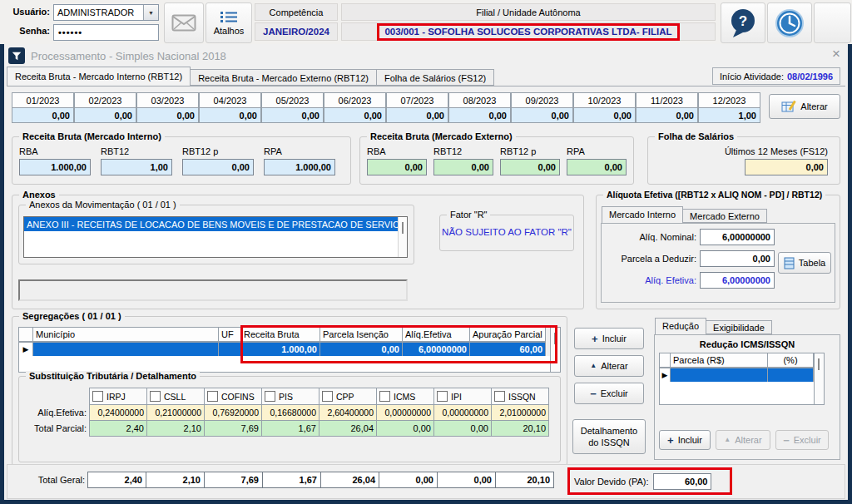 This screenshot has height=504, width=852. I want to click on cell-uf, so click(230, 349).